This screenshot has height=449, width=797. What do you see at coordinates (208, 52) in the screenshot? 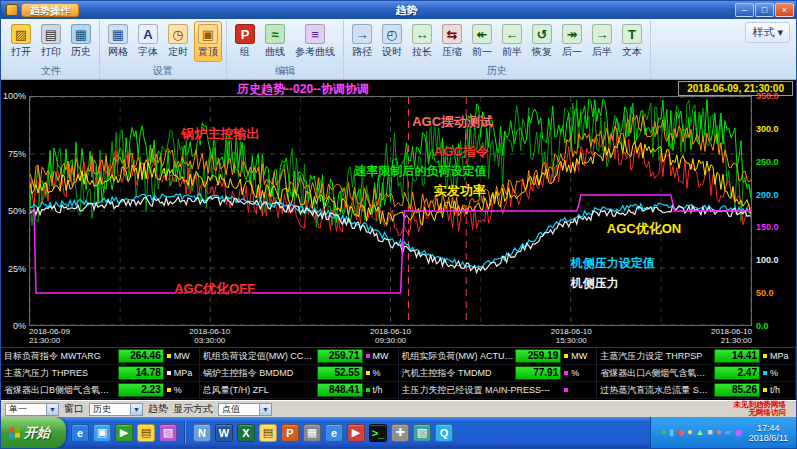
I see `ribbon-button-label: 置顶` at bounding box center [208, 52].